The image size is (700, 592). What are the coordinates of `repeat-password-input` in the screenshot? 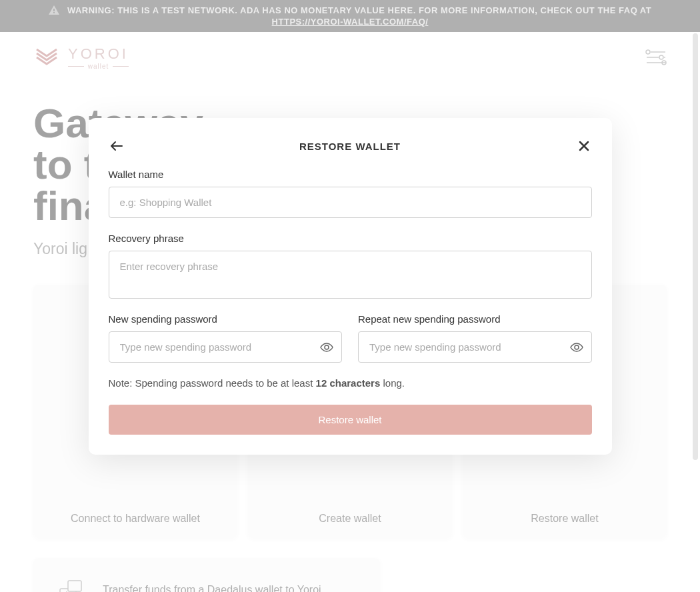 It's located at (475, 347).